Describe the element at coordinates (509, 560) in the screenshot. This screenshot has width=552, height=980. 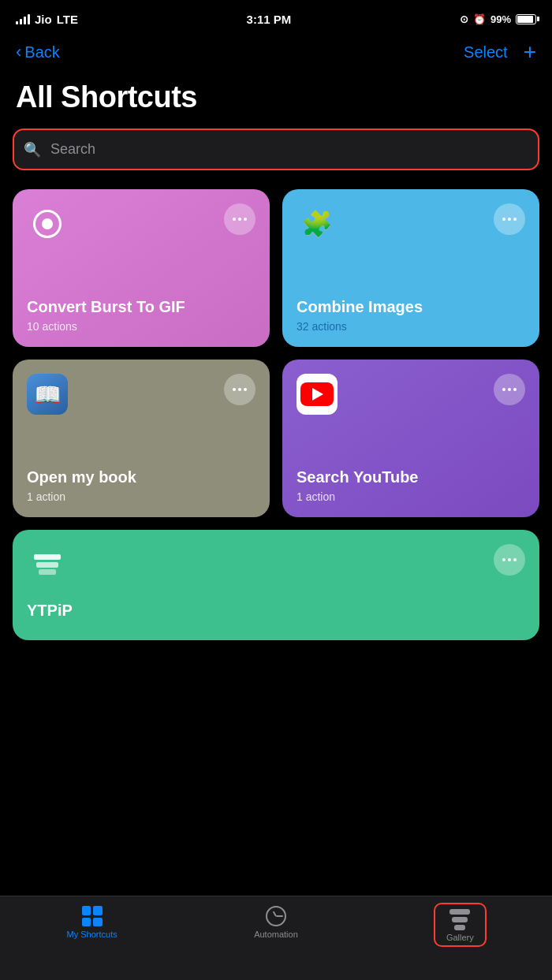
I see `more-button-ytpip` at that location.